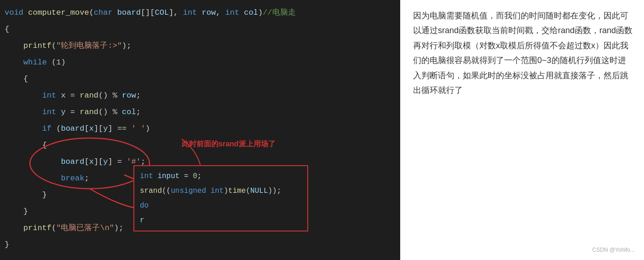 The image size is (644, 260). What do you see at coordinates (614, 250) in the screenshot?
I see `watermark: CSDN @Yohifo...` at bounding box center [614, 250].